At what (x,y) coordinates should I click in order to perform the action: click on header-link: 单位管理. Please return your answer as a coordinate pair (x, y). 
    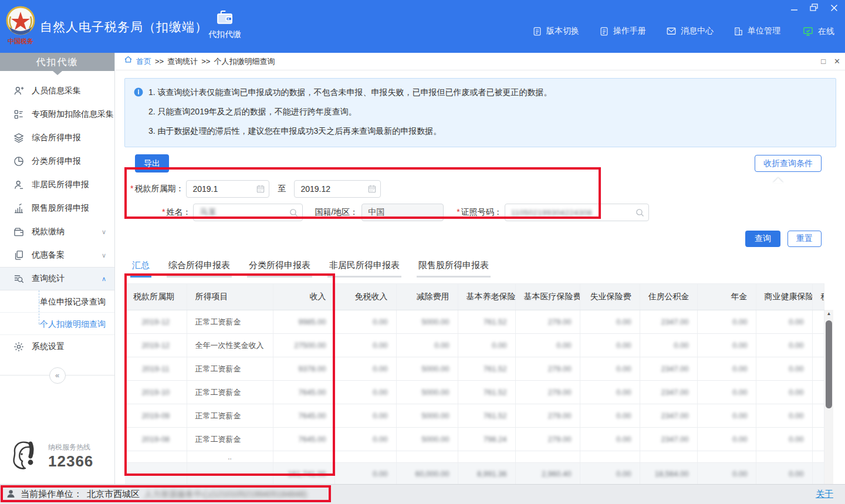
    Looking at the image, I should click on (757, 31).